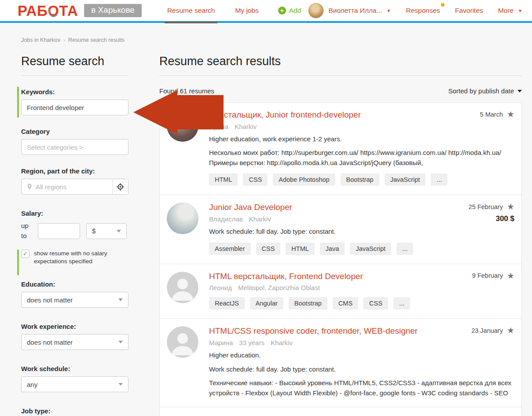 This screenshot has width=532, height=416. I want to click on resume-meta: ЛеонидMelitopol, Zaporizhia Oblast, so click(361, 288).